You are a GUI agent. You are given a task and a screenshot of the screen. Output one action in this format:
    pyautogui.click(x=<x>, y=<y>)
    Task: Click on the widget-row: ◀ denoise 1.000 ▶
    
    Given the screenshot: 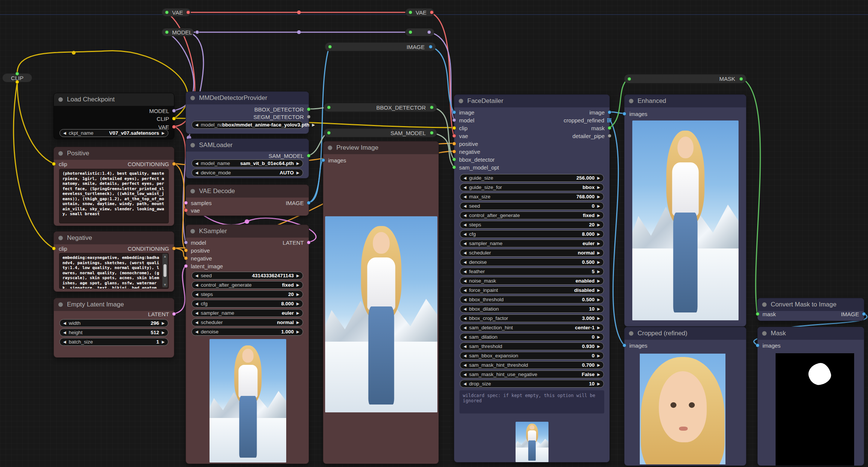 What is the action you would take?
    pyautogui.click(x=247, y=332)
    